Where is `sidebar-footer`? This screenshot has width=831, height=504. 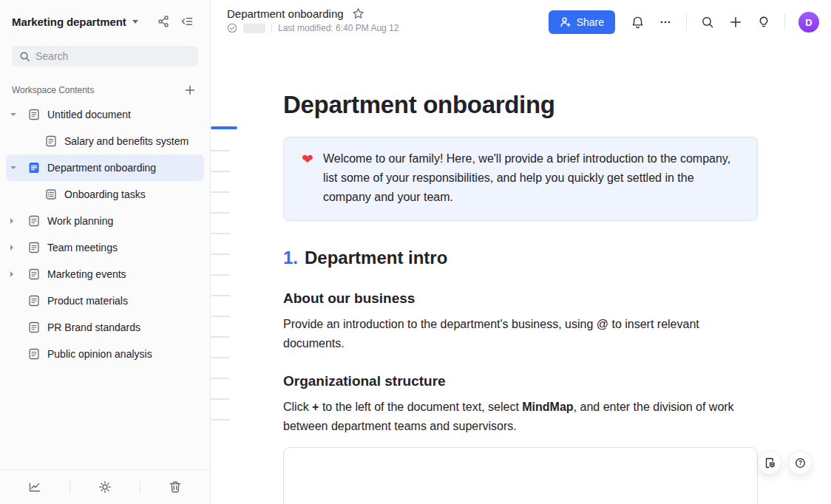 sidebar-footer is located at coordinates (105, 486).